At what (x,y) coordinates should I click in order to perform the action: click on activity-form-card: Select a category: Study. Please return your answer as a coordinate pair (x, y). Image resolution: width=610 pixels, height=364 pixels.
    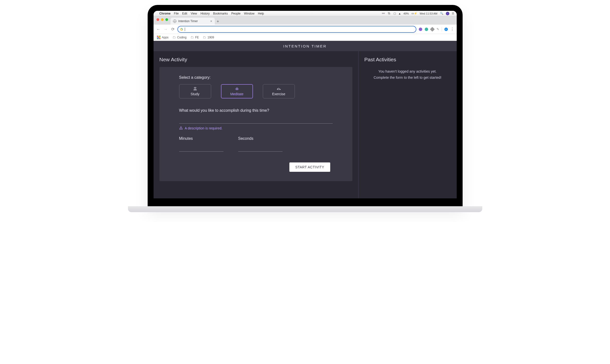
    Looking at the image, I should click on (256, 124).